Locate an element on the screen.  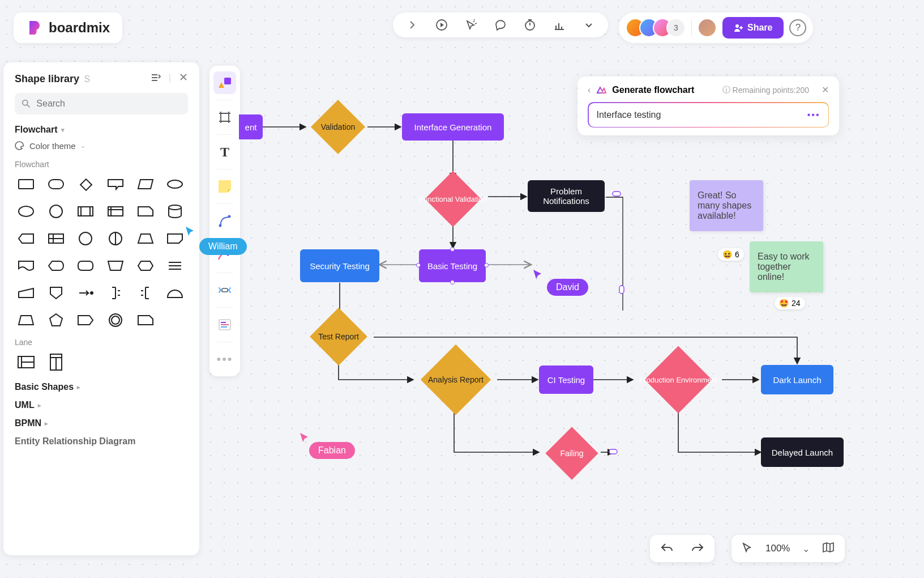
node-analysis-report: Analysis Report is located at coordinates (456, 380).